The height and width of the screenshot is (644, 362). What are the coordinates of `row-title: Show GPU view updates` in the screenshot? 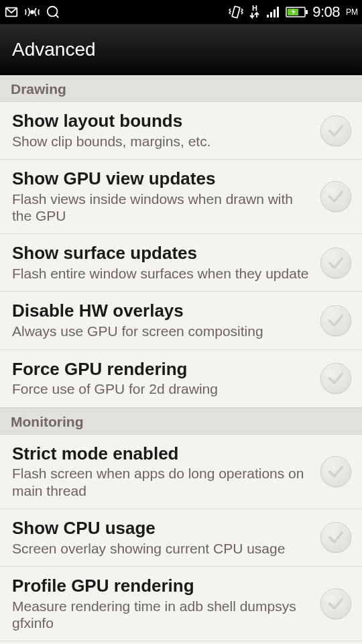 It's located at (163, 179).